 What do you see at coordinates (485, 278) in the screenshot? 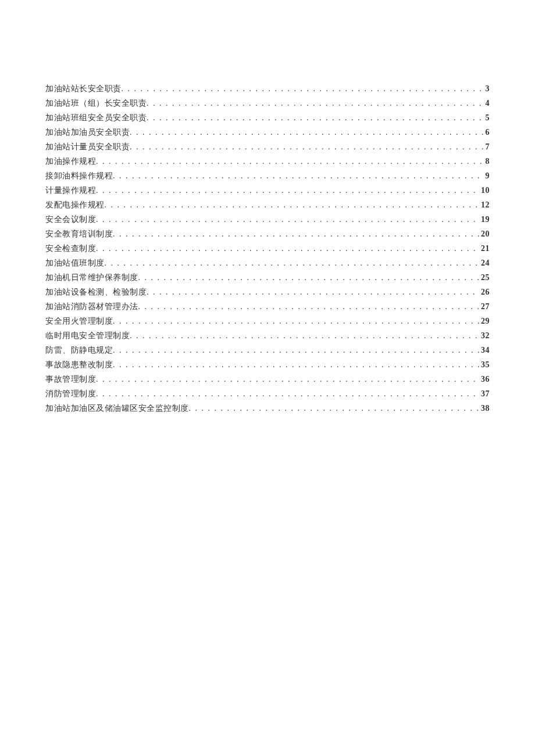
I see `toc-page: 25` at bounding box center [485, 278].